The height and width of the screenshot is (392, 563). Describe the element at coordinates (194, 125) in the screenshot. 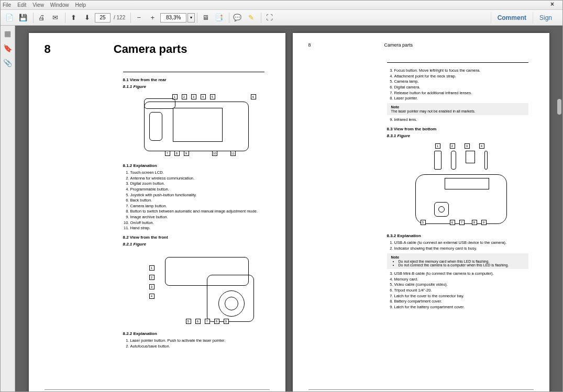

I see `figure-rear-view: 12345 6 789 10 11` at that location.